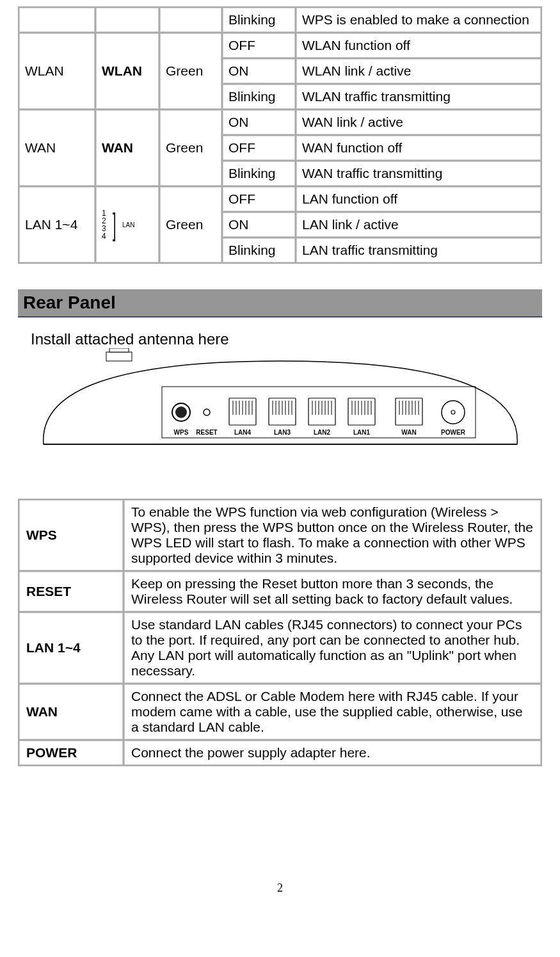 The image size is (560, 957). Describe the element at coordinates (361, 433) in the screenshot. I see `port-label-lan1: LAN1` at that location.